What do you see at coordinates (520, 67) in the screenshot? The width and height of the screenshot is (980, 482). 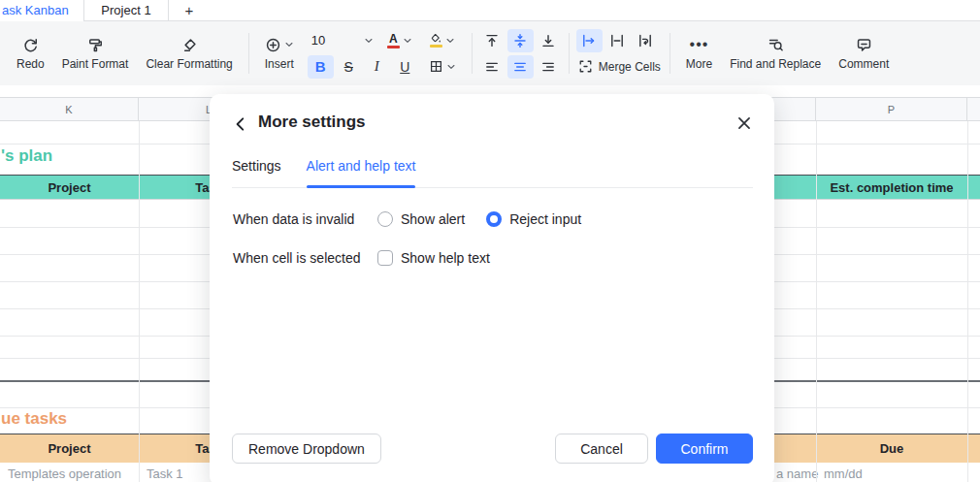 I see `align-center-icon` at bounding box center [520, 67].